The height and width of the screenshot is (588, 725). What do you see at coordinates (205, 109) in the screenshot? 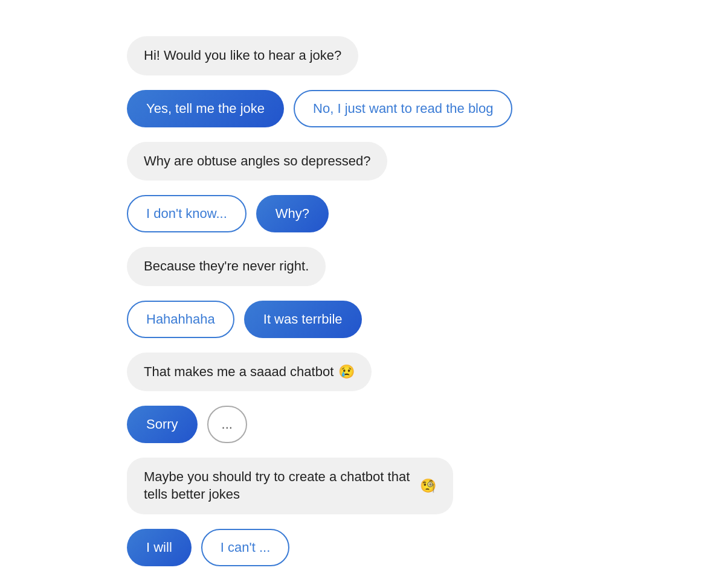
I see `btn-yes: Yes, tell me the joke` at bounding box center [205, 109].